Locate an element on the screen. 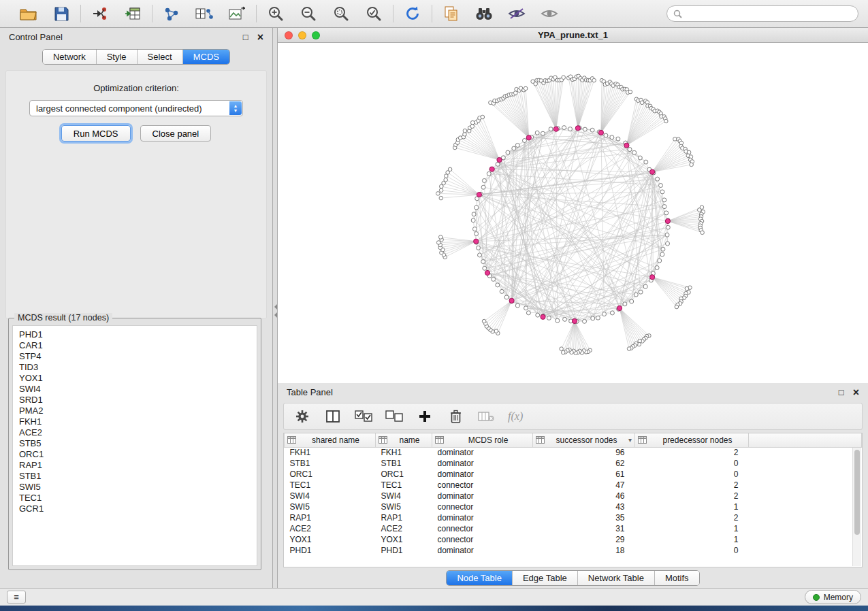 This screenshot has width=868, height=611. table-settings-button is located at coordinates (302, 416).